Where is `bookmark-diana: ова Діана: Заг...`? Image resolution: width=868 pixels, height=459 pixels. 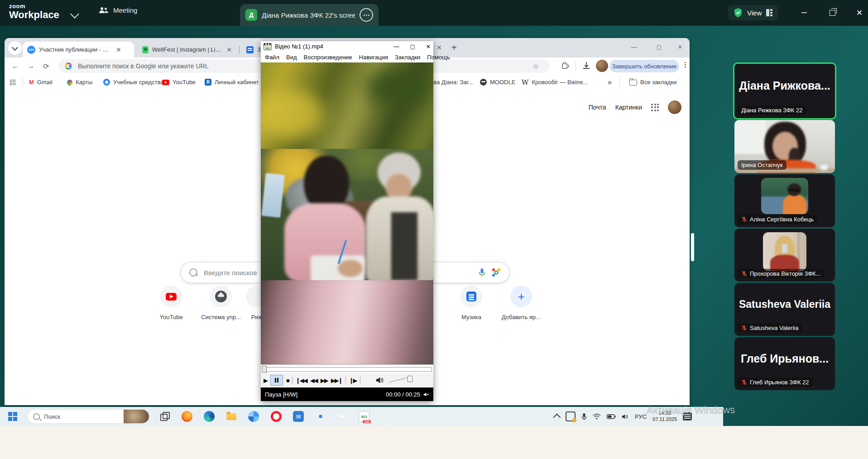 bookmark-diana: ова Діана: Заг... is located at coordinates (451, 82).